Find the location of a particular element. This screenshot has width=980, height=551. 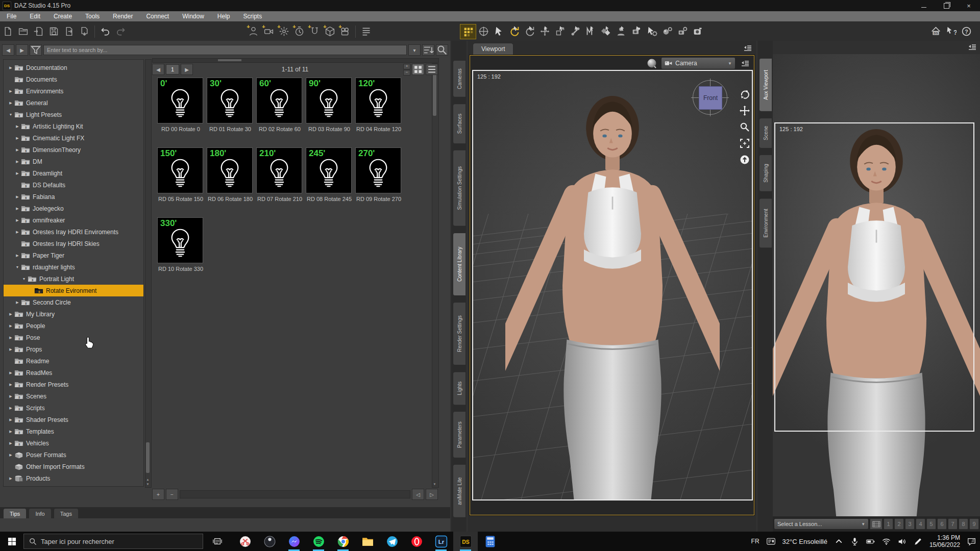

joint-editor-tool-icon is located at coordinates (575, 32).